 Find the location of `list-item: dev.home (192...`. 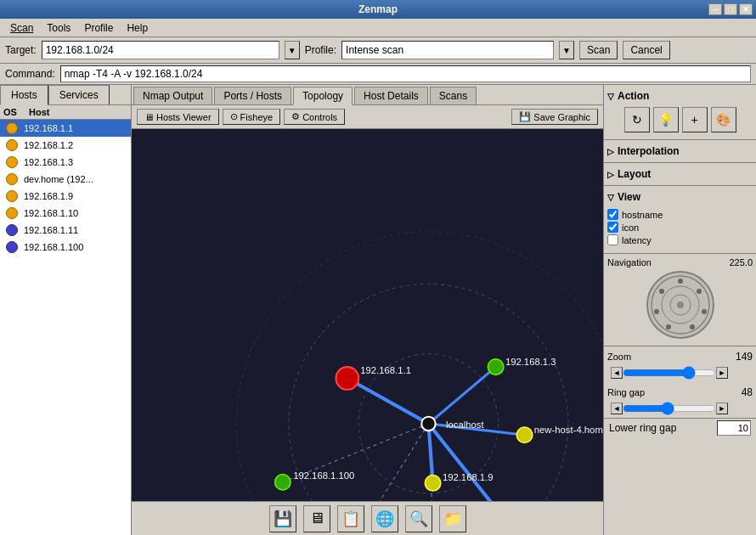

list-item: dev.home (192... is located at coordinates (65, 179).